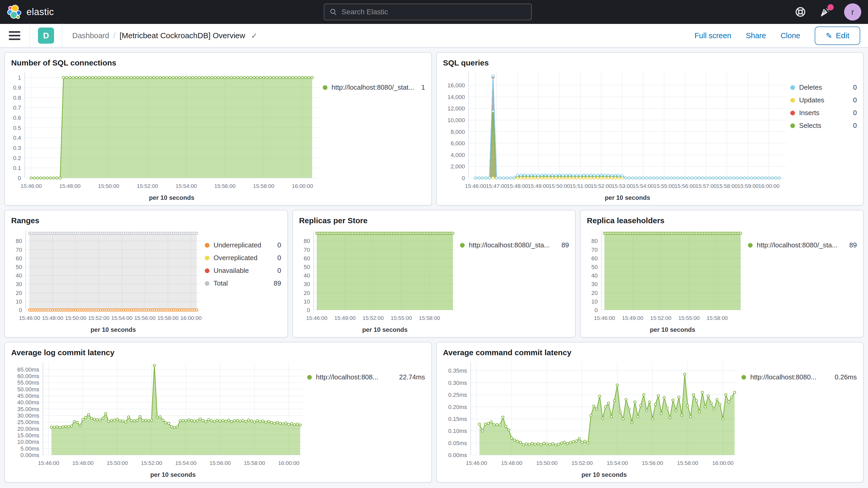 Image resolution: width=868 pixels, height=488 pixels. I want to click on help-icon, so click(801, 12).